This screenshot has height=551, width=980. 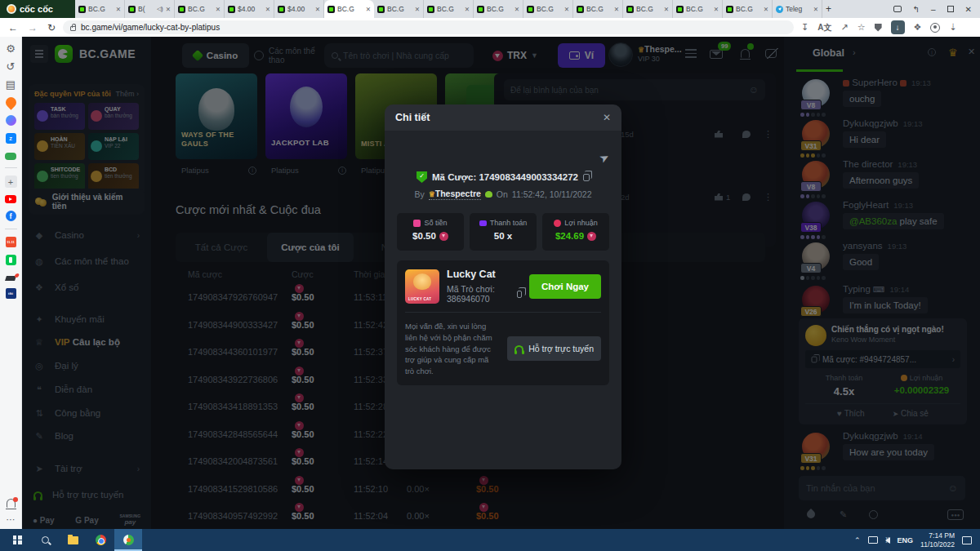 I want to click on forward-icon: →, so click(x=33, y=28).